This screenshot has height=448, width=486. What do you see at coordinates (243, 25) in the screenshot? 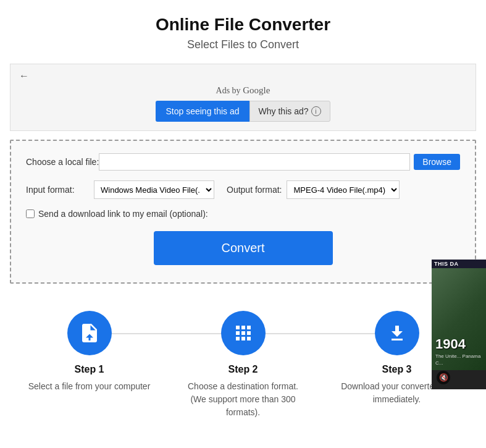
I see `page-title: Online File Converter` at bounding box center [243, 25].